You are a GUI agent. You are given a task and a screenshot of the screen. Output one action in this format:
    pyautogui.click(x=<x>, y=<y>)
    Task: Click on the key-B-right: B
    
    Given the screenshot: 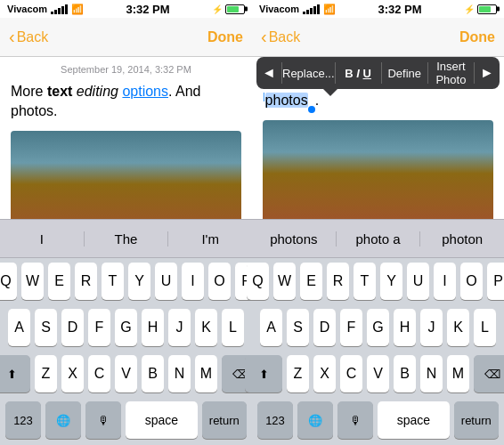 What is the action you would take?
    pyautogui.click(x=404, y=374)
    